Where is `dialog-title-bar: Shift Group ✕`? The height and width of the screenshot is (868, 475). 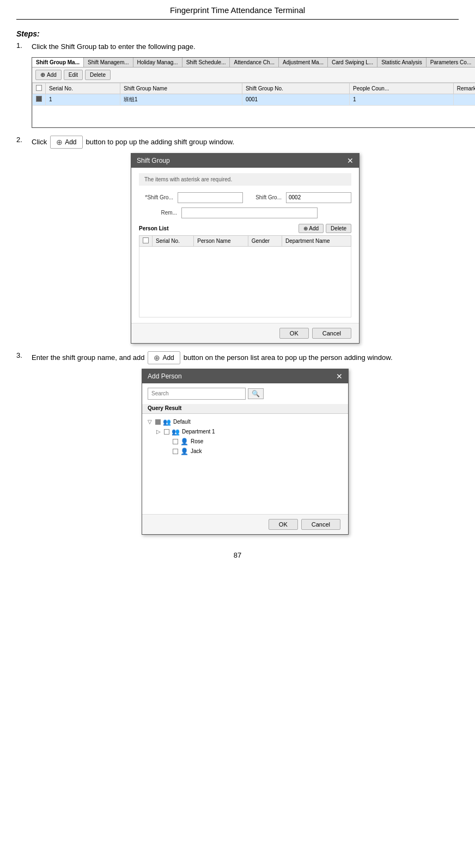
dialog-title-bar: Shift Group ✕ is located at coordinates (245, 161).